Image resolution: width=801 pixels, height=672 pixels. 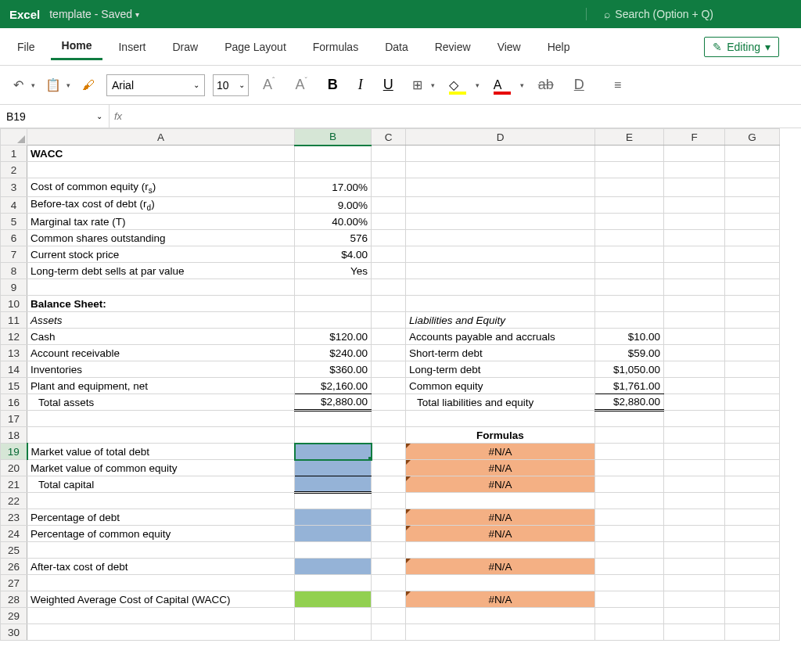 I want to click on cell: Market value of total debt, so click(x=161, y=452).